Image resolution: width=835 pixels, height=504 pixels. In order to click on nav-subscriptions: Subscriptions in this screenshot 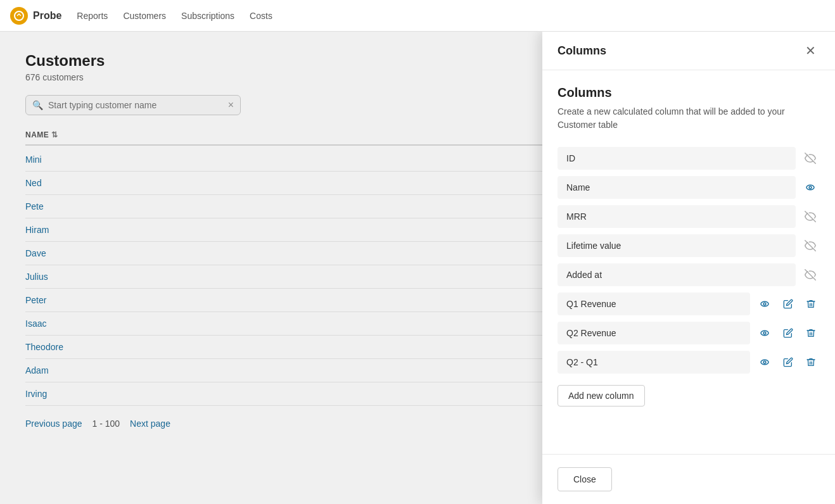, I will do `click(208, 16)`.